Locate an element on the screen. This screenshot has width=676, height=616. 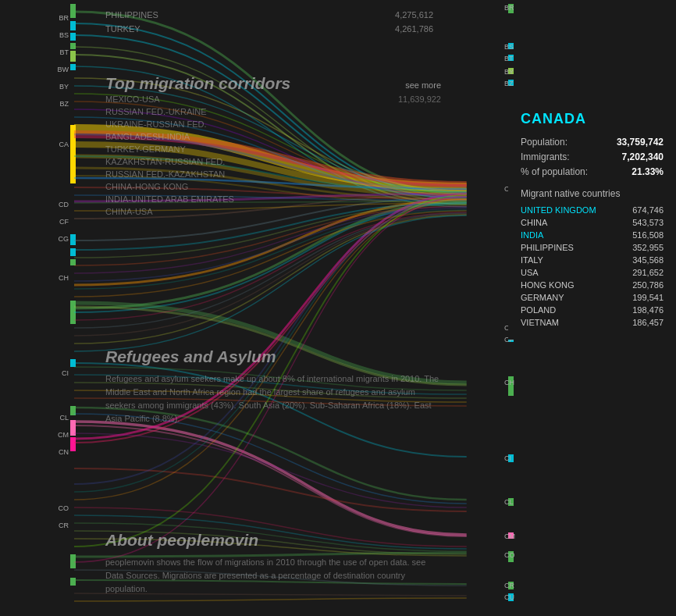
migrant-row: HONG KONG250,786 is located at coordinates (592, 285).